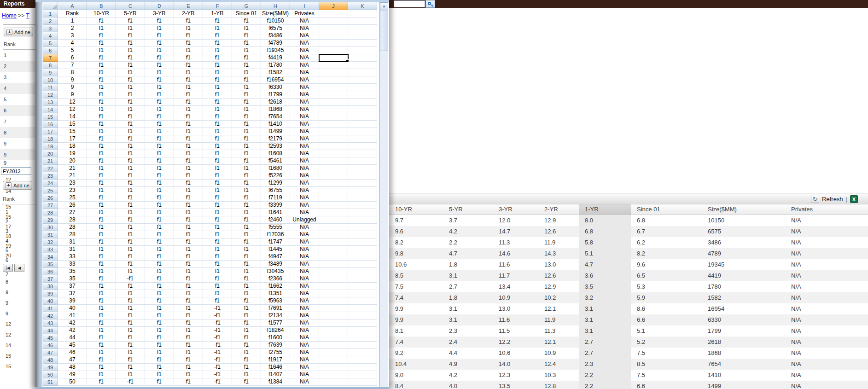 Image resolution: width=868 pixels, height=389 pixels. What do you see at coordinates (18, 32) in the screenshot?
I see `add-new-button: + Add ne` at bounding box center [18, 32].